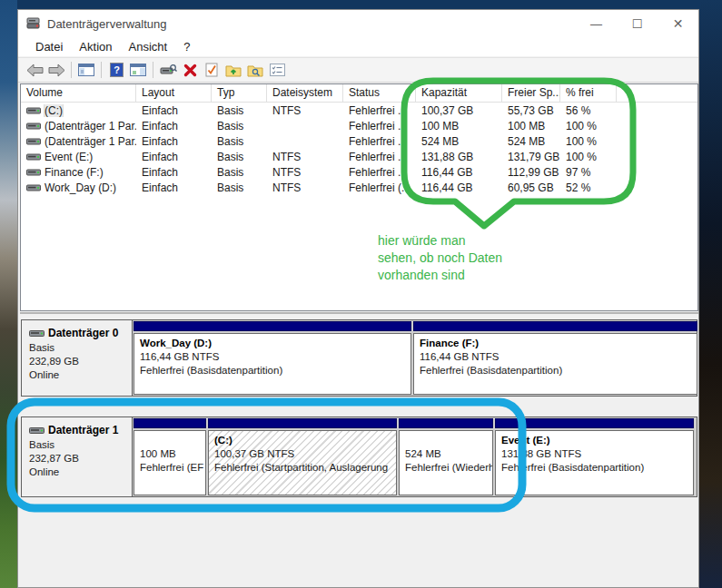  I want to click on close-button: ✕, so click(677, 24).